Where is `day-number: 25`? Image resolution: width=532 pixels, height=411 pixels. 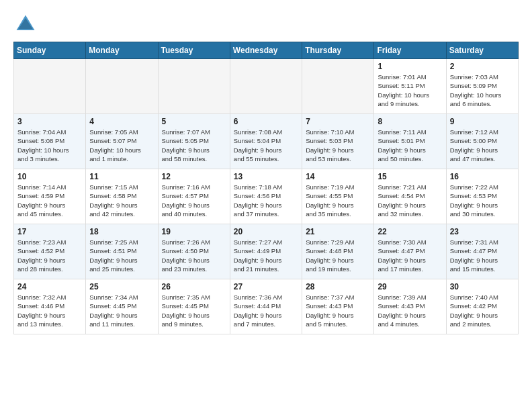 day-number: 25 is located at coordinates (122, 287).